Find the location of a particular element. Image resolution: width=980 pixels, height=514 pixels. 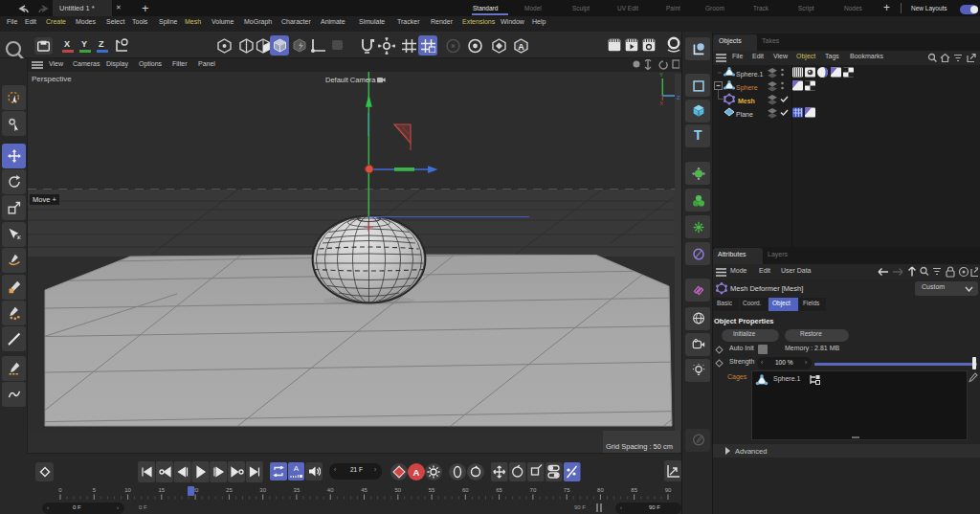

svg-text: Z is located at coordinates (679, 98).